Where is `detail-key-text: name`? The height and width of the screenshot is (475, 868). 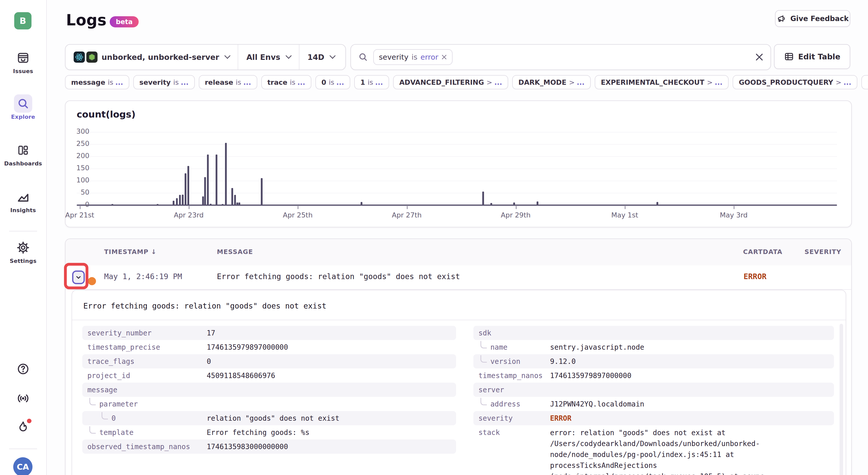
detail-key-text: name is located at coordinates (499, 347).